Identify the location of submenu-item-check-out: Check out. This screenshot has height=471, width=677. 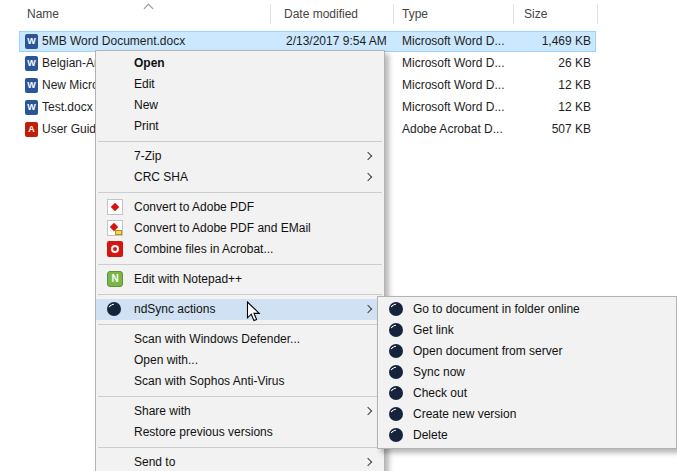
(527, 394).